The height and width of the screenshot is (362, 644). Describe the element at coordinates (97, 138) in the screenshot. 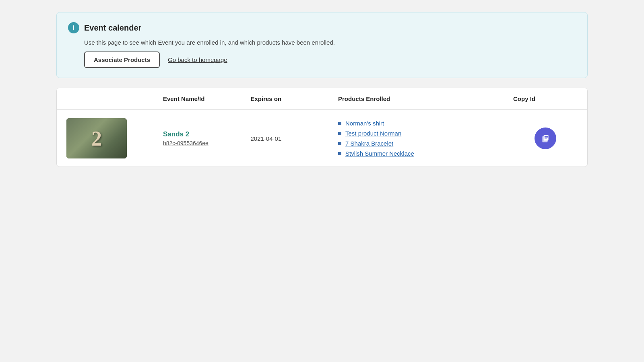

I see `event-image-inner: 2` at that location.